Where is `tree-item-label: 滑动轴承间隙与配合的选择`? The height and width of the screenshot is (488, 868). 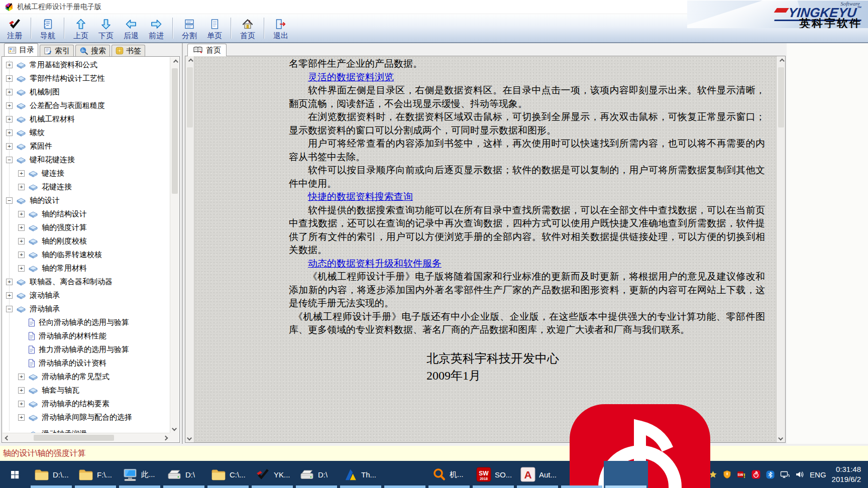
tree-item-label: 滑动轴承间隙与配合的选择 is located at coordinates (87, 418).